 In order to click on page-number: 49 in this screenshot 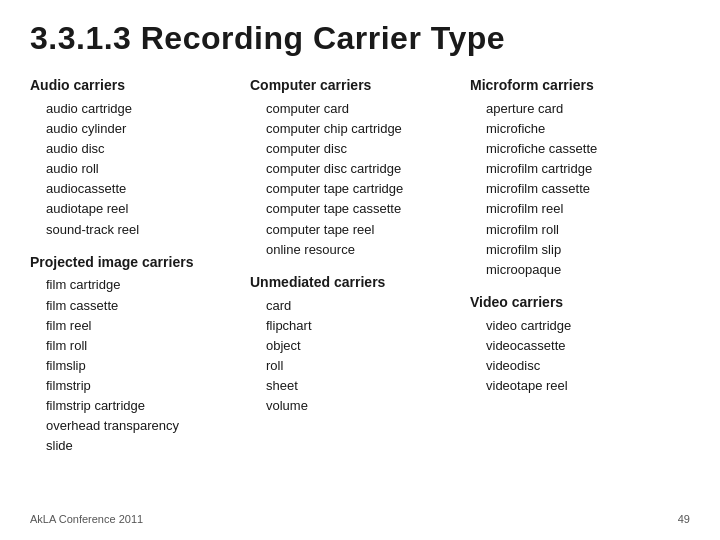, I will do `click(684, 519)`.